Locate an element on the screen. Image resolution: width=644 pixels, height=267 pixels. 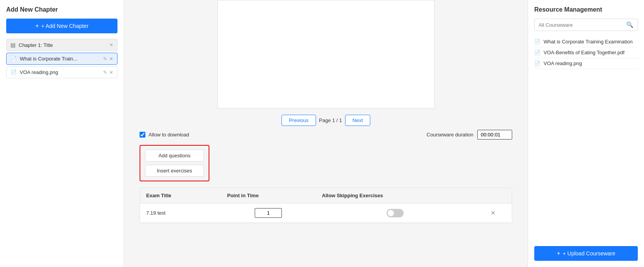
point-in-time-cell is located at coordinates (268, 213).